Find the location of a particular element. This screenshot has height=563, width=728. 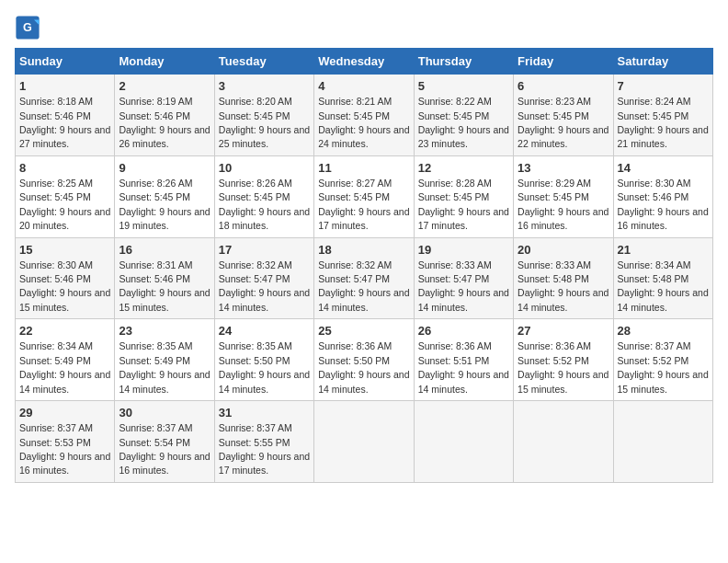

sunrise-info: Sunrise: 8:25 AM is located at coordinates (56, 183).